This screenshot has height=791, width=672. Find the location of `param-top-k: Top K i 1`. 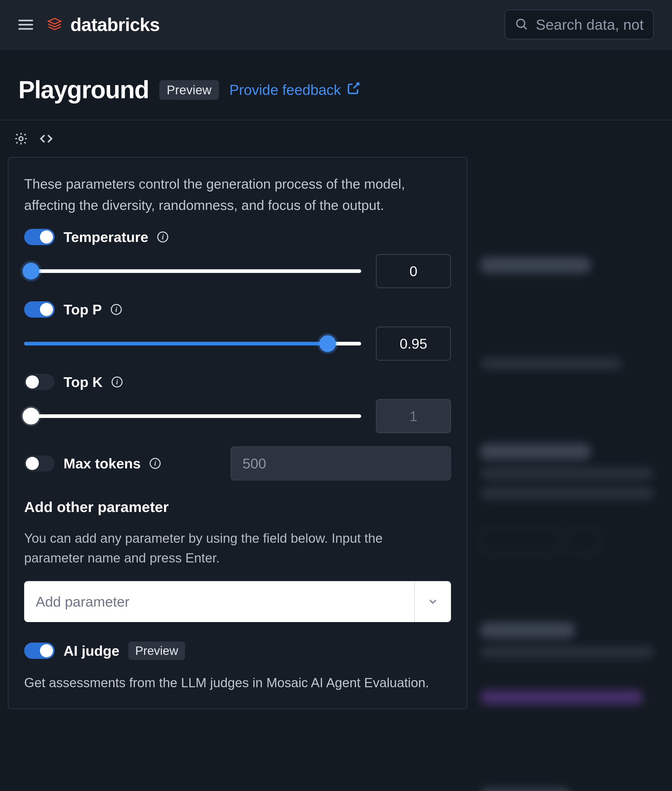

param-top-k: Top K i 1 is located at coordinates (238, 403).